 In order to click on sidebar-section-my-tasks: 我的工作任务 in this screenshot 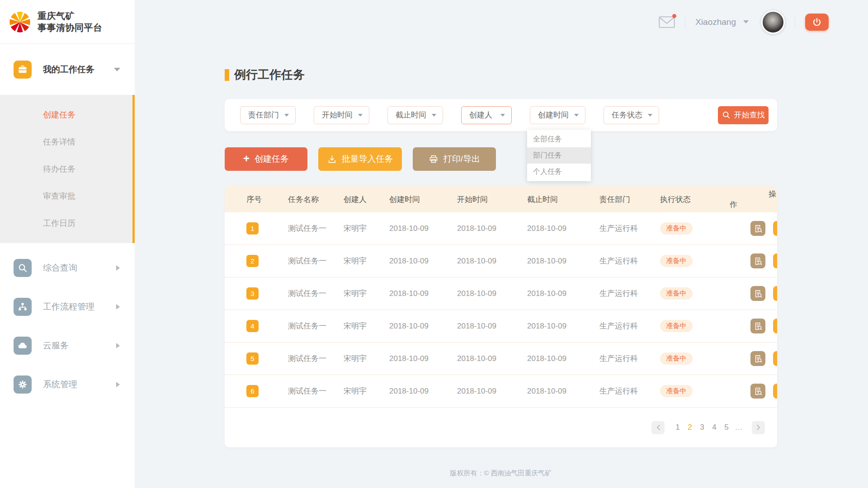, I will do `click(67, 70)`.